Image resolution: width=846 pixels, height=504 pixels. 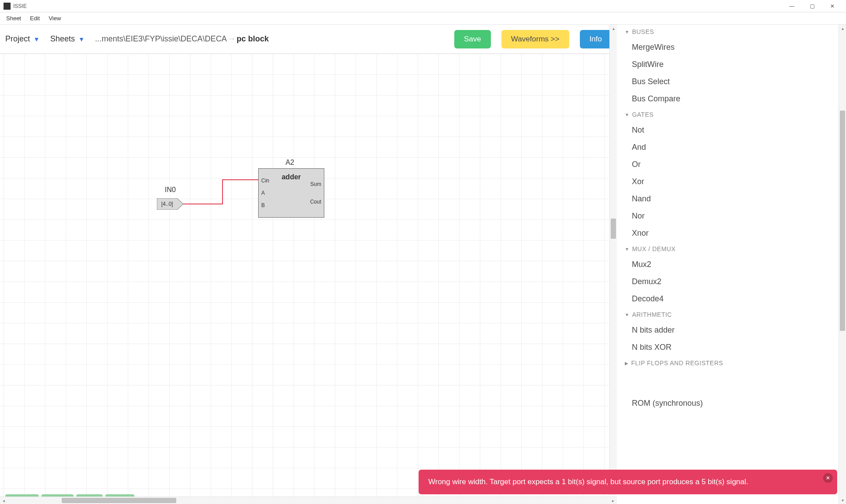 What do you see at coordinates (728, 315) in the screenshot?
I see `category-header-arithmetic: ▼ARITHMETIC` at bounding box center [728, 315].